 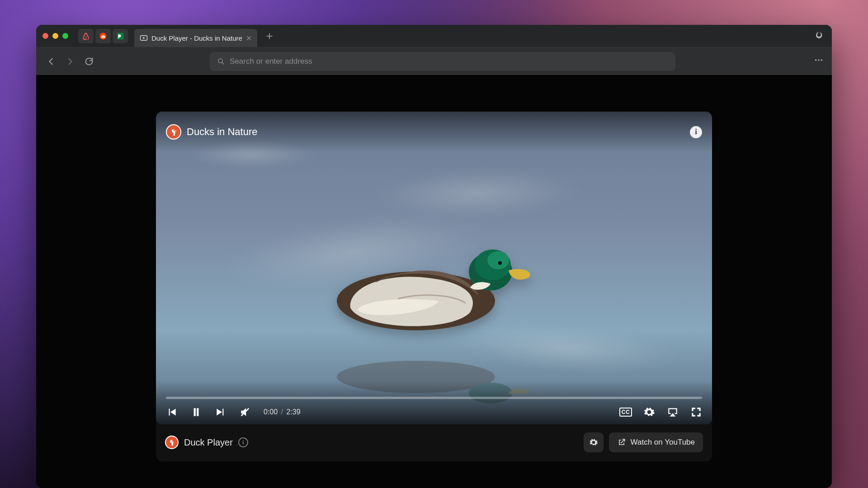 I want to click on external-link-icon, so click(x=622, y=442).